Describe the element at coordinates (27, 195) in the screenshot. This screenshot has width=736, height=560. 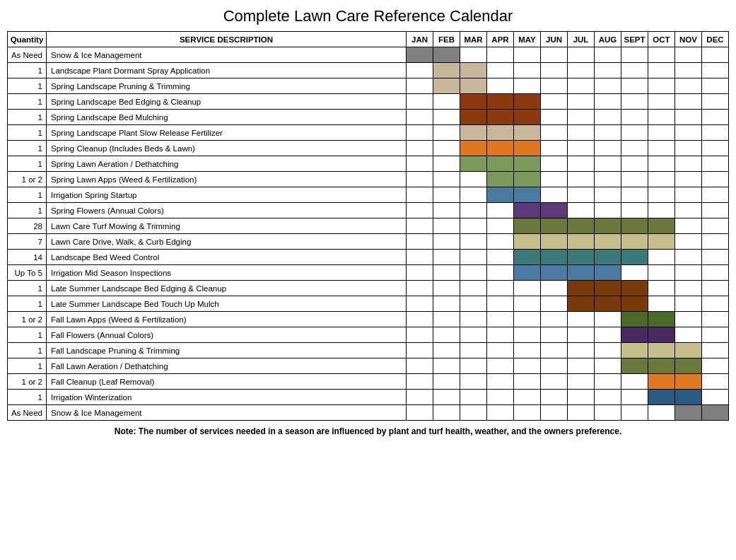
I see `row-qty-9: 1` at that location.